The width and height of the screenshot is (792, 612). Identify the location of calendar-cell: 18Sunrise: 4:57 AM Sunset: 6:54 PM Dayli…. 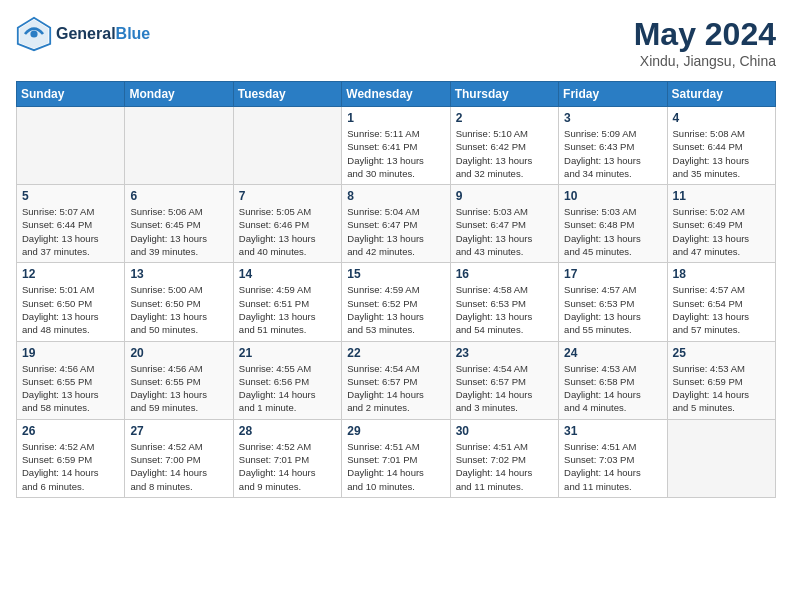
(721, 302).